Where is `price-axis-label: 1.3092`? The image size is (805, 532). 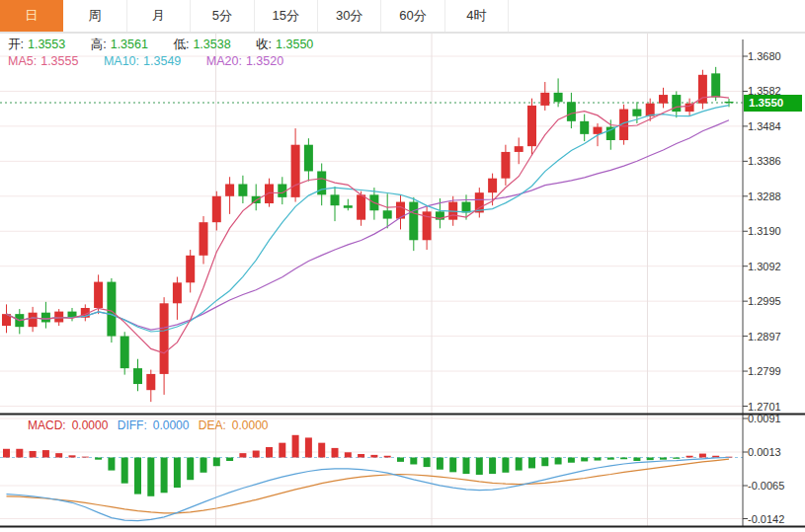
price-axis-label: 1.3092 is located at coordinates (765, 266).